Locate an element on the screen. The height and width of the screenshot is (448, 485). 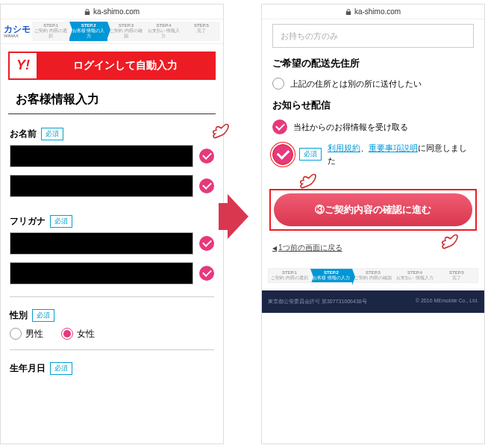
ship-alt-radio: 上記の住所とは別の所に送付したい is located at coordinates (373, 84).